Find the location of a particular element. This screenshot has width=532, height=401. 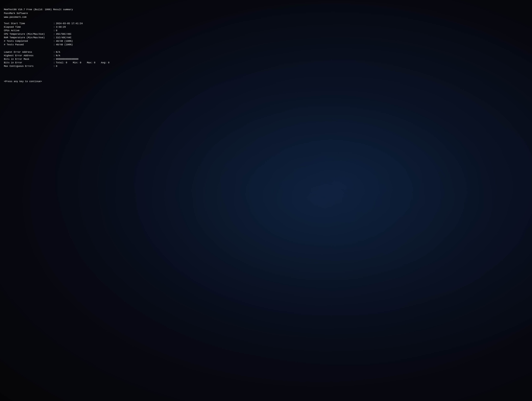

info-value: 8 is located at coordinates (57, 31).